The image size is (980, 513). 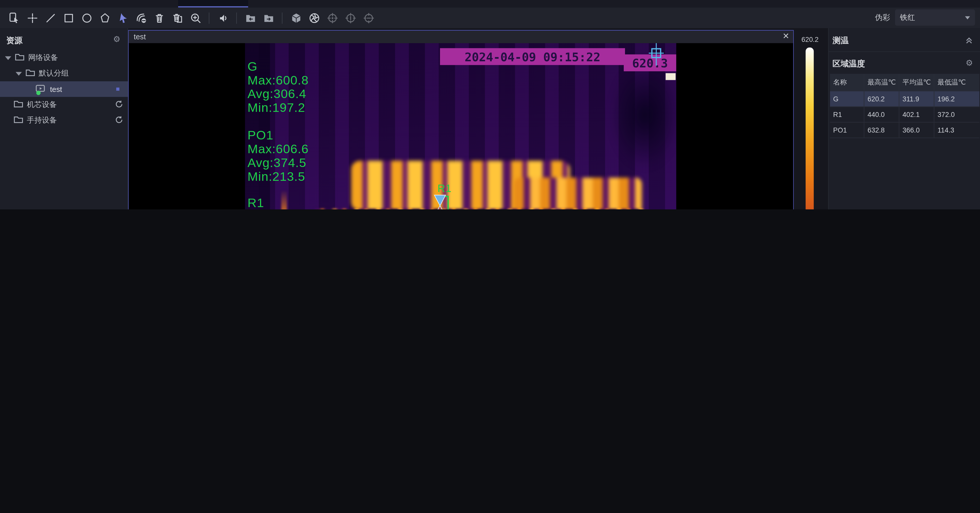 What do you see at coordinates (86, 18) in the screenshot?
I see `ellipse-tool-icon` at bounding box center [86, 18].